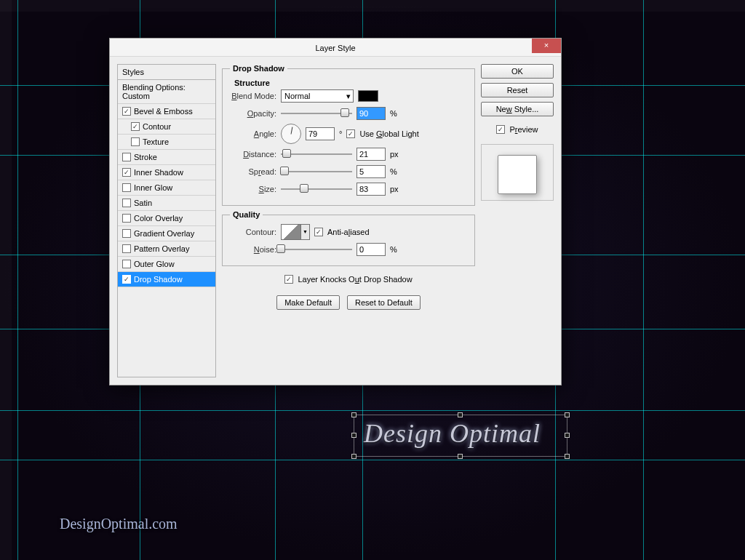  What do you see at coordinates (259, 68) in the screenshot?
I see `section-title: Drop Shadow` at bounding box center [259, 68].